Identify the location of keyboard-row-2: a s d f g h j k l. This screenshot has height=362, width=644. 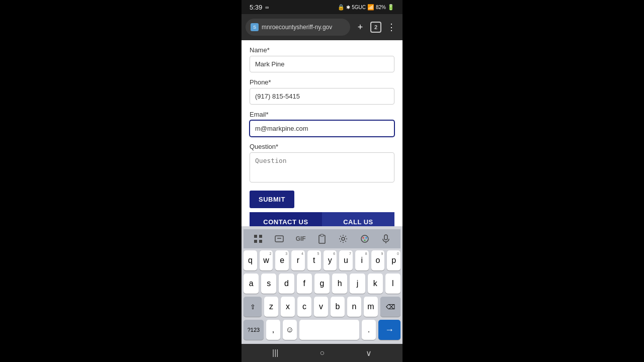
(322, 284).